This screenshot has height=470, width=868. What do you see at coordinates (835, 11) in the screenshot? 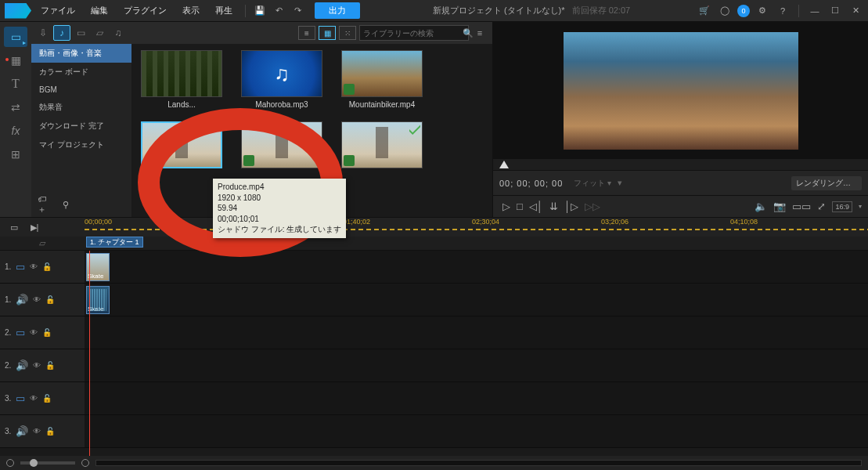
I see `maximize-icon: ☐` at bounding box center [835, 11].